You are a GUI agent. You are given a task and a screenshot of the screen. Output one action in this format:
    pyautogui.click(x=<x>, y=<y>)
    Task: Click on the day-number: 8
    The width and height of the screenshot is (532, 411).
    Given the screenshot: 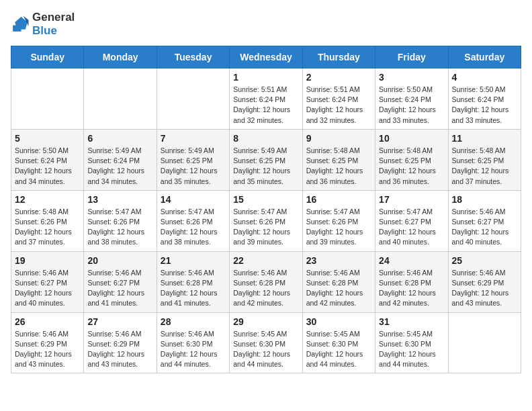 What is the action you would take?
    pyautogui.click(x=266, y=138)
    